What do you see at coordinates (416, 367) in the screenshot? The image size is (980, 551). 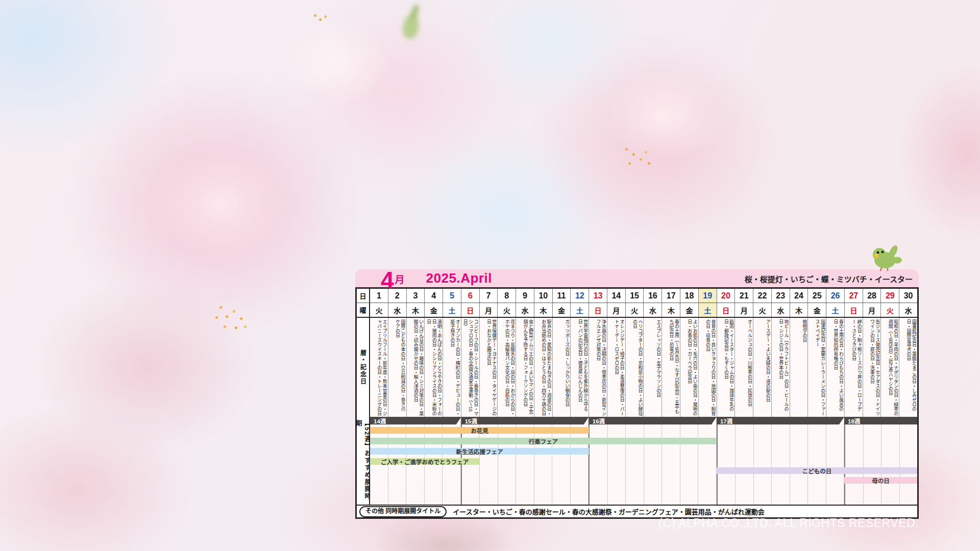 I see `kinenbi-cell: いんげん豆の日・趣味の日・シミ対策の日・葉酸の日・読み聞かせの日・輸入洋酒の日` at bounding box center [416, 367].